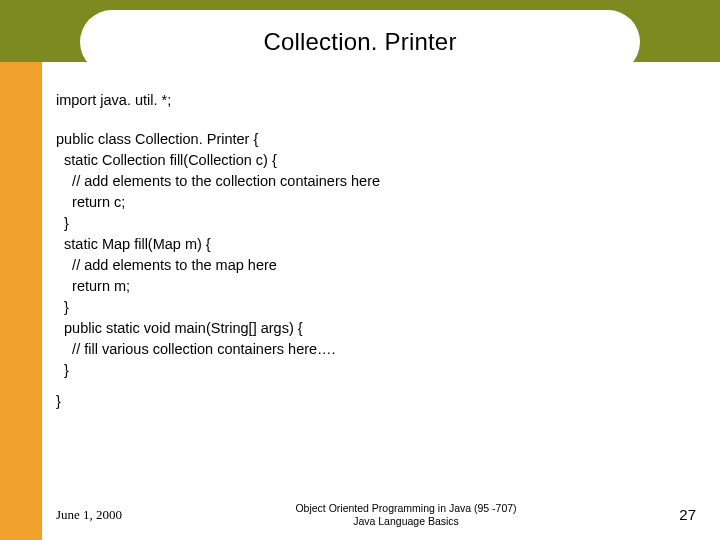 This screenshot has width=720, height=540. I want to click on left-accent-bar, so click(21, 270).